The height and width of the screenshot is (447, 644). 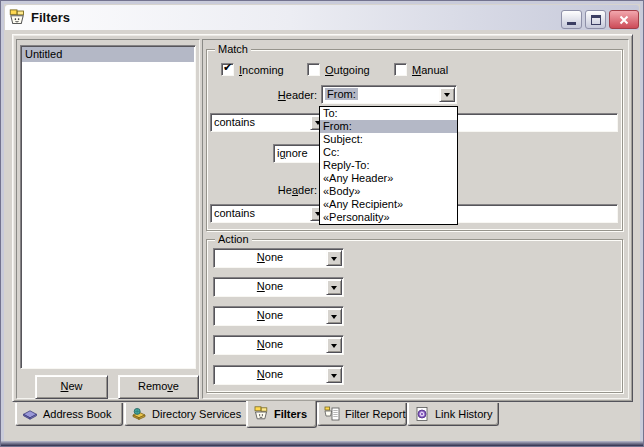 I want to click on new-button: New, so click(x=72, y=387).